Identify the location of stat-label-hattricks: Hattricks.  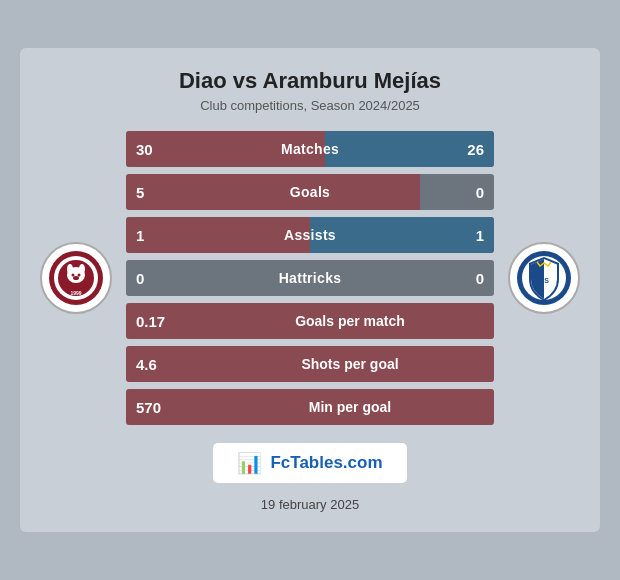
(310, 278).